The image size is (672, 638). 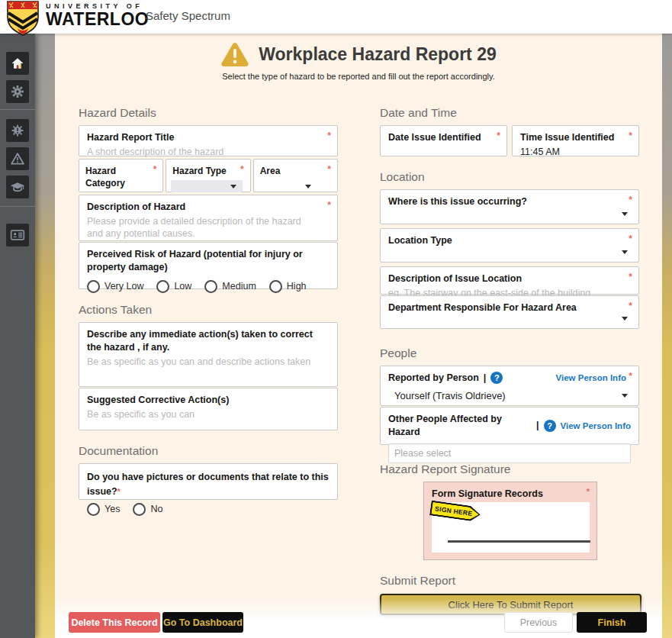 What do you see at coordinates (208, 113) in the screenshot?
I see `section-hazard-details: Hazard Details` at bounding box center [208, 113].